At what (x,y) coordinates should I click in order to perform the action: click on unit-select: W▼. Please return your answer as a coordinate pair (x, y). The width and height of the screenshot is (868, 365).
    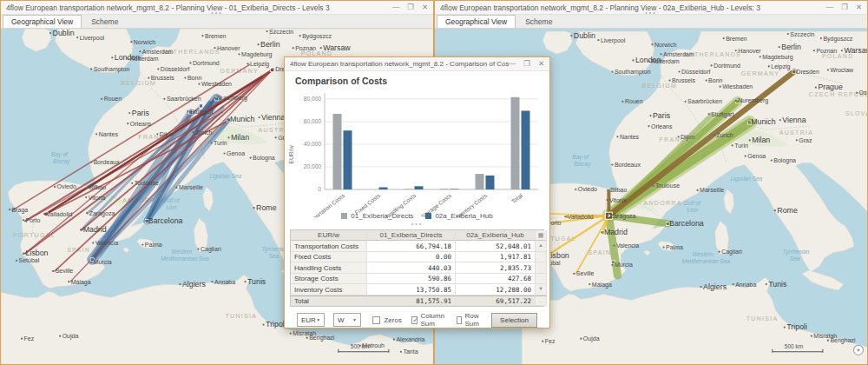
    Looking at the image, I should click on (347, 320).